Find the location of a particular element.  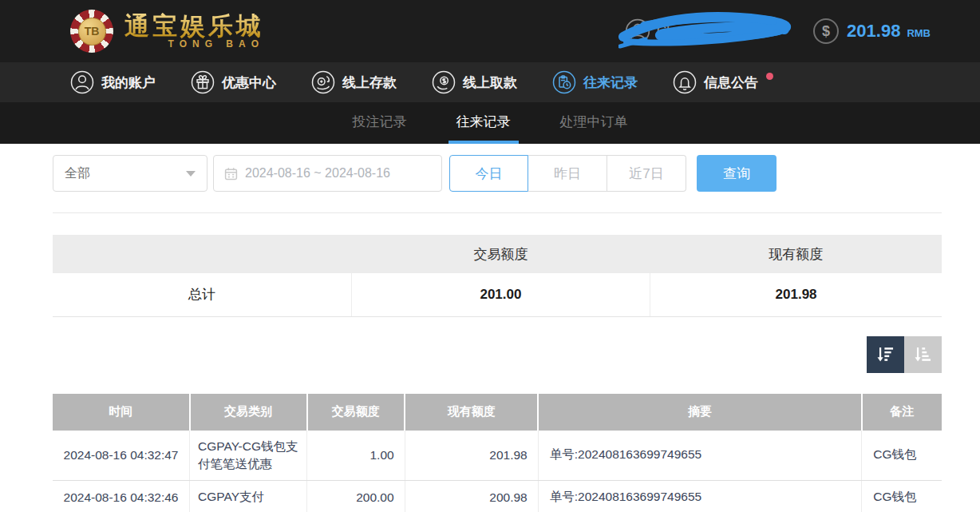

summary-total-transaction: 201.00 is located at coordinates (500, 295).